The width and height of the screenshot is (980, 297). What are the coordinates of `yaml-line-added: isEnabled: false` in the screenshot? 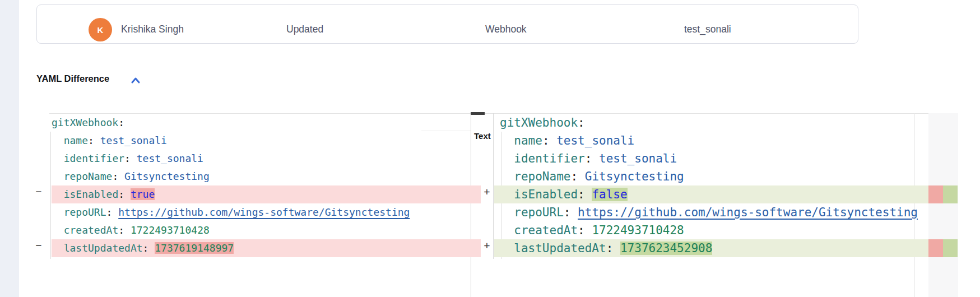 It's located at (712, 194).